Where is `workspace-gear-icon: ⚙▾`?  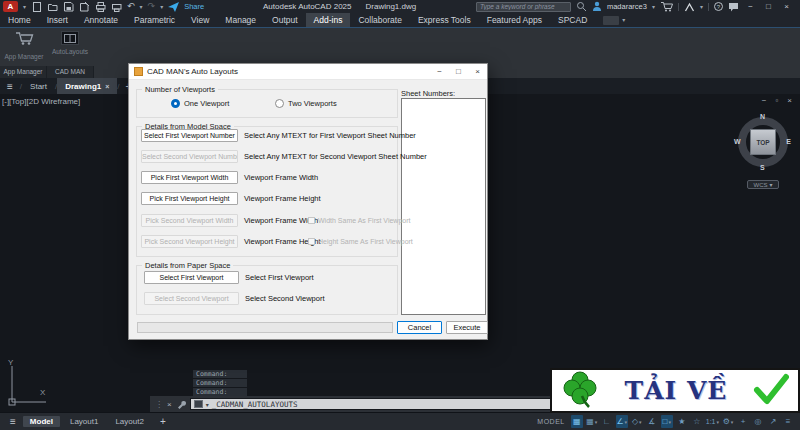
workspace-gear-icon: ⚙▾ is located at coordinates (728, 422).